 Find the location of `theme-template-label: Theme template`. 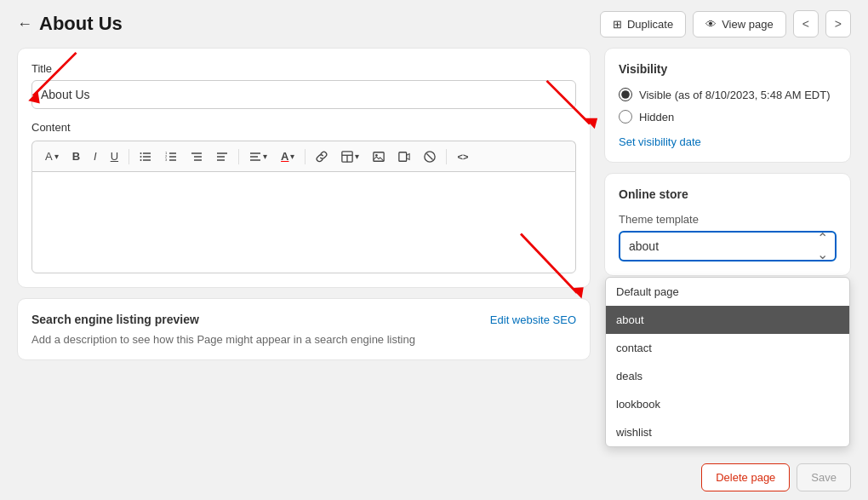

theme-template-label: Theme template is located at coordinates (728, 220).